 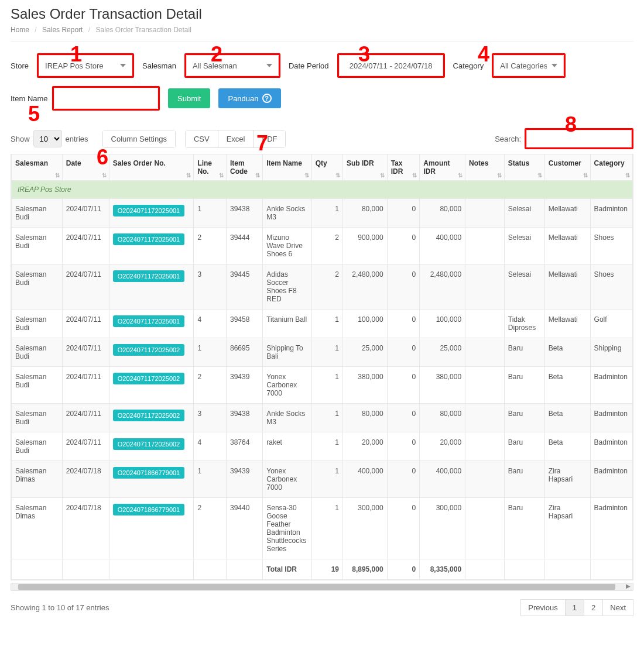 I want to click on column-settings-button: Column Settings, so click(x=139, y=139).